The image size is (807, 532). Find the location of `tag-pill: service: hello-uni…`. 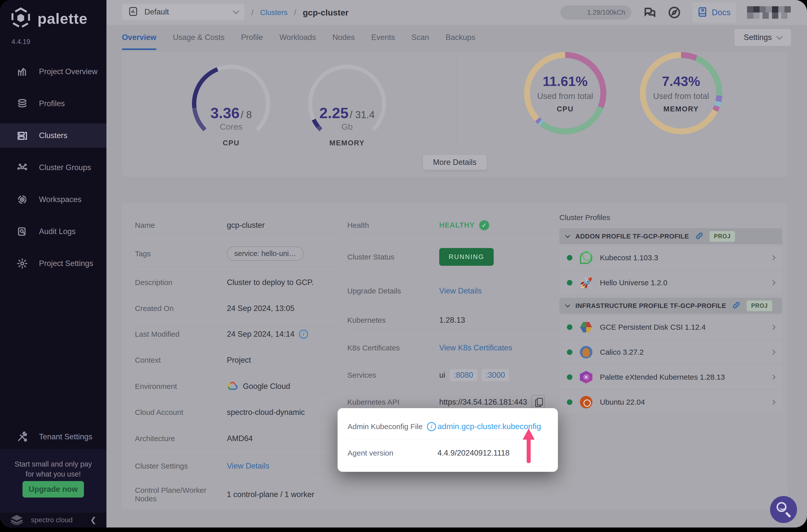

tag-pill: service: hello-uni… is located at coordinates (265, 254).